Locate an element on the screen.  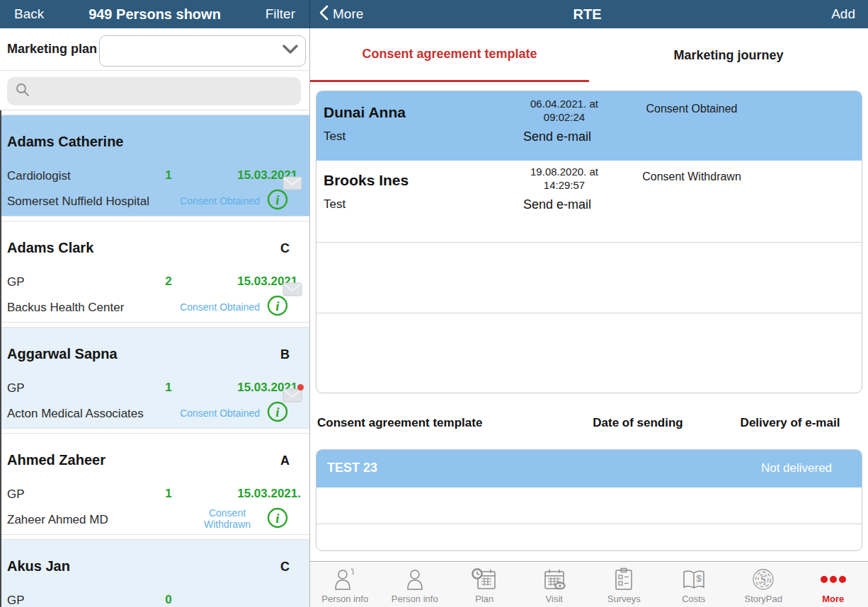
column-header-template: Consent agreement template is located at coordinates (399, 423).